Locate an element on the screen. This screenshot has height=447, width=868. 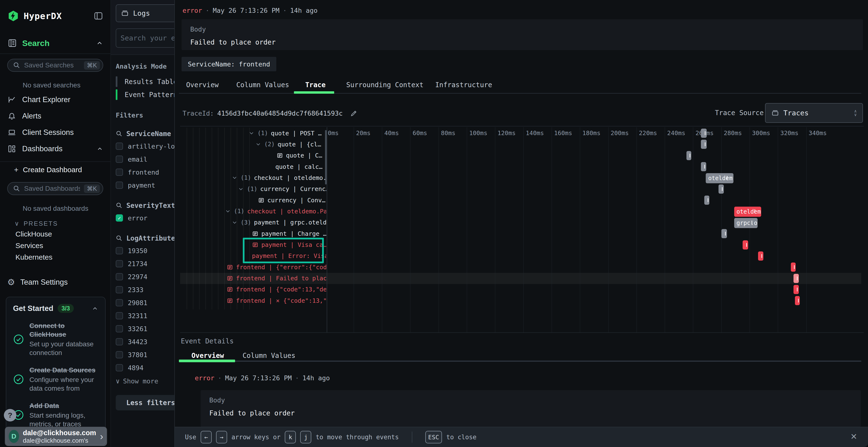
filter-group-header: SeverityText is located at coordinates (150, 205).